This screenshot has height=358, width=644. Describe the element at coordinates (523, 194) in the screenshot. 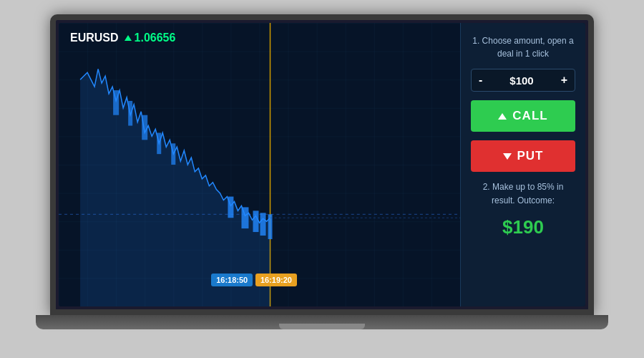

I see `instruction-2: 2. Make up to 85% in result. Outcome:` at that location.